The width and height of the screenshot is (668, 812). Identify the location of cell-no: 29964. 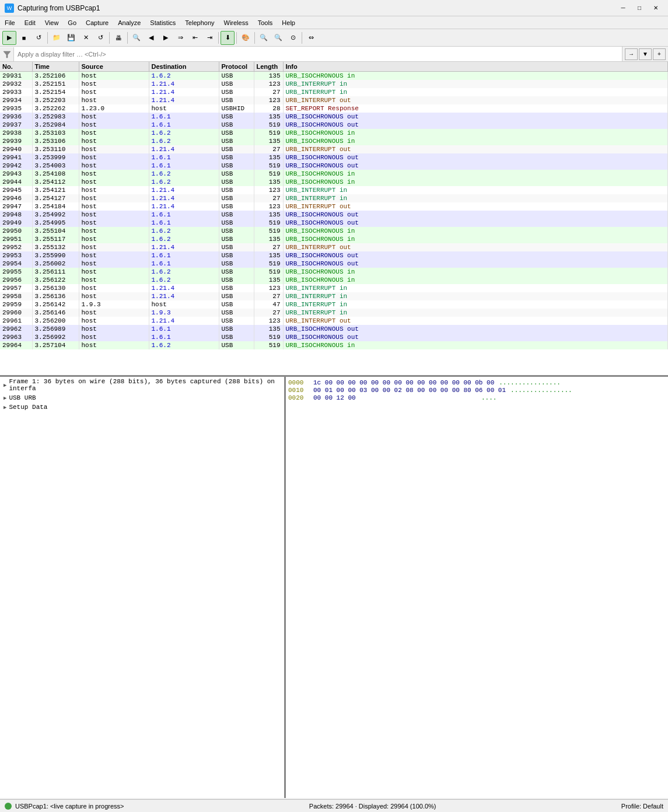
(16, 345).